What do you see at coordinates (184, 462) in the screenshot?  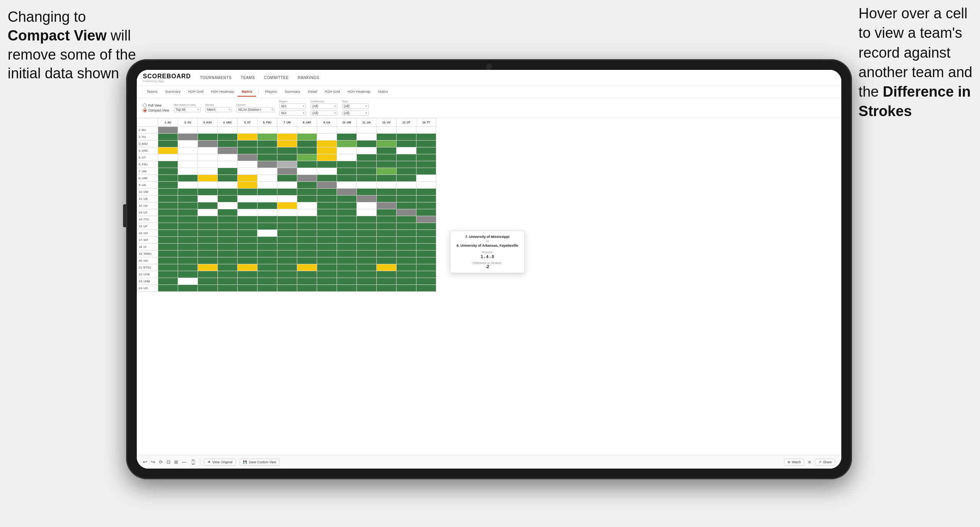 I see `toolbar-icon4: —` at bounding box center [184, 462].